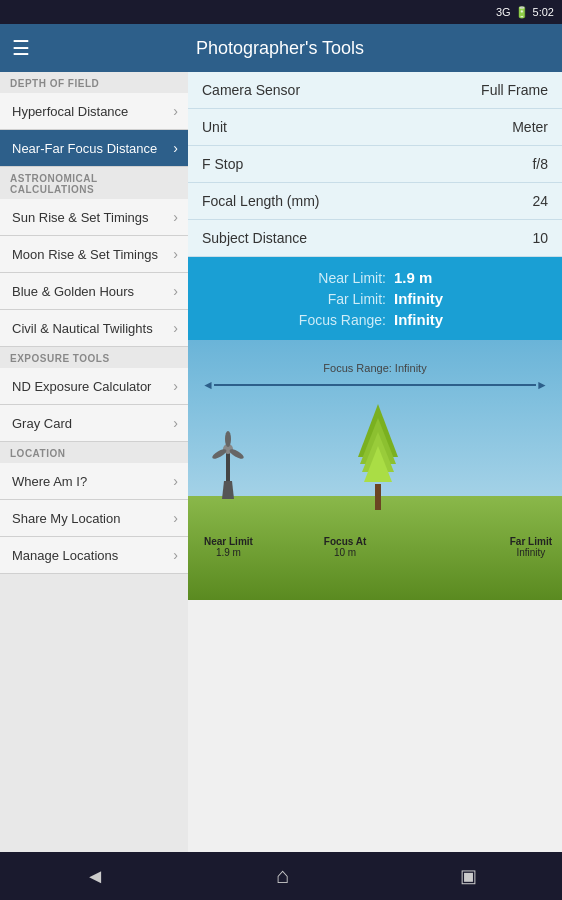 Image resolution: width=562 pixels, height=900 pixels. What do you see at coordinates (375, 298) in the screenshot?
I see `far-limit-row: Far Limit: Infinity` at bounding box center [375, 298].